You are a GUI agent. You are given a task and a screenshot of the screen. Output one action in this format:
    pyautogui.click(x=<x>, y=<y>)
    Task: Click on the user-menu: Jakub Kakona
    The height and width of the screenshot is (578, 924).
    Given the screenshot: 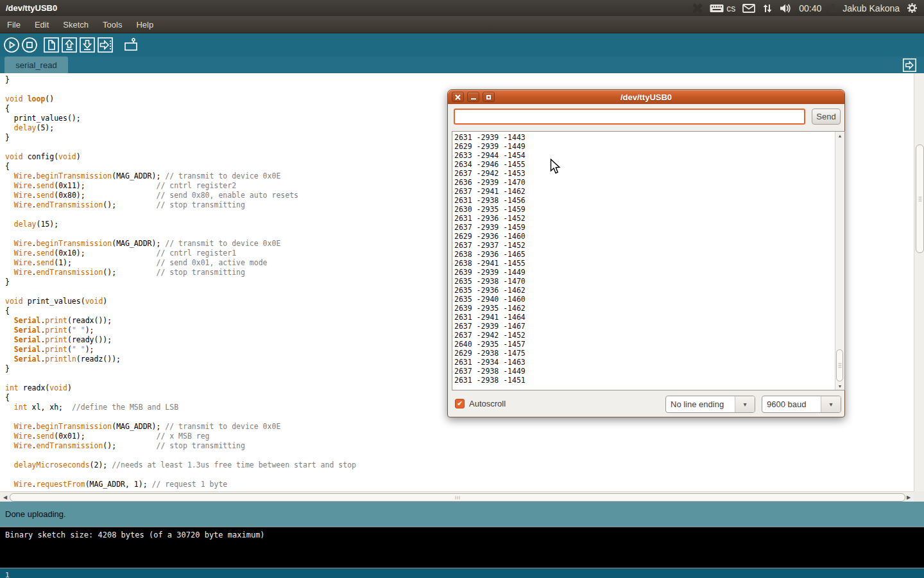 What is the action you would take?
    pyautogui.click(x=871, y=8)
    